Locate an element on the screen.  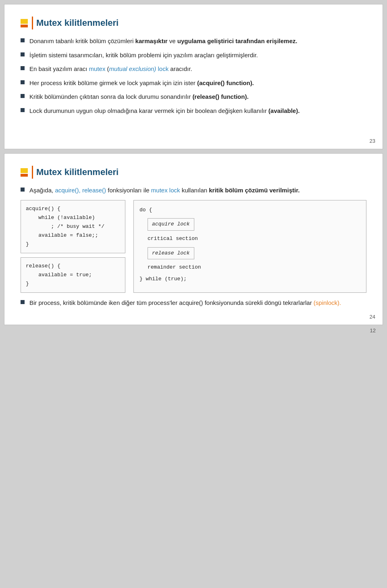
bullet-text-2: İşletim sistemi tasarımcıları, kritik bö… is located at coordinates (144, 56).